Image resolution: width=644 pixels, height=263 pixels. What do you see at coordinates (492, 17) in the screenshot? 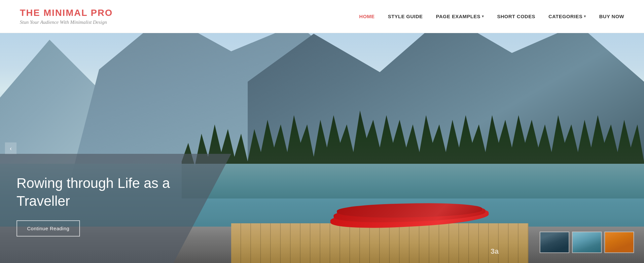
I see `main-nav: HOME STYLE GUIDE PAGE EXAMPLES ▾ SHORT C…` at bounding box center [492, 17].